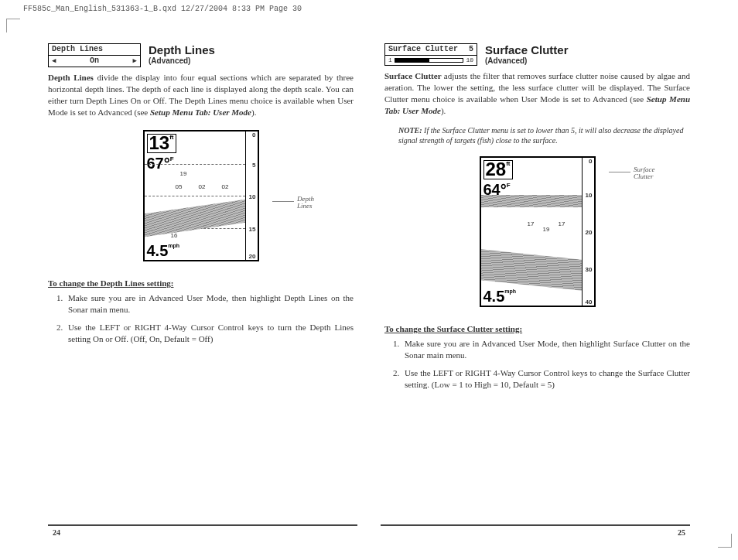 The height and width of the screenshot is (560, 738). What do you see at coordinates (538, 232) in the screenshot?
I see `sonar-display-surface-clutter: 28ft 64°F 4.5mph 0 10 20 30 40 17 19 17` at bounding box center [538, 232].